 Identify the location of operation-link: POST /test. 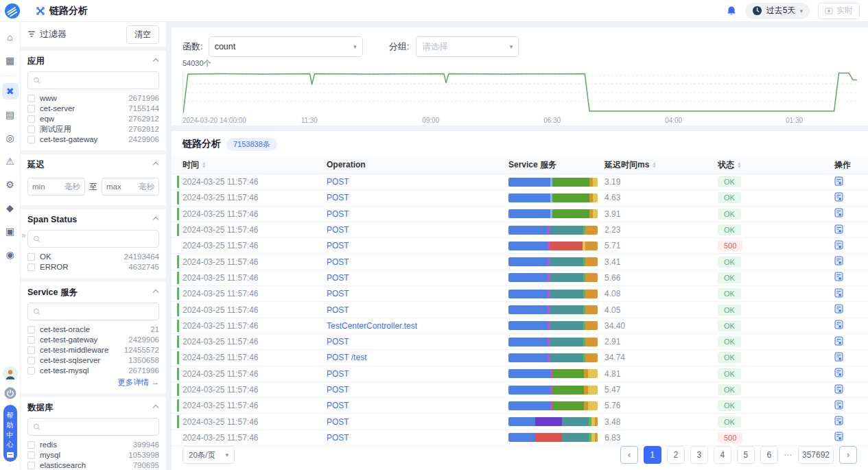
(347, 357).